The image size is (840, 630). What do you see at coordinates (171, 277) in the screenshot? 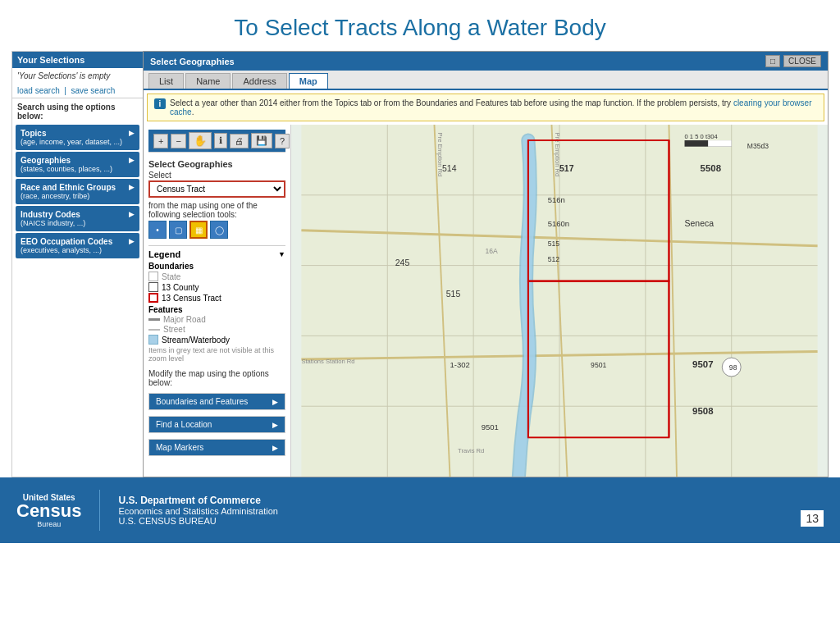
I see `legend-state-label: State` at bounding box center [171, 277].